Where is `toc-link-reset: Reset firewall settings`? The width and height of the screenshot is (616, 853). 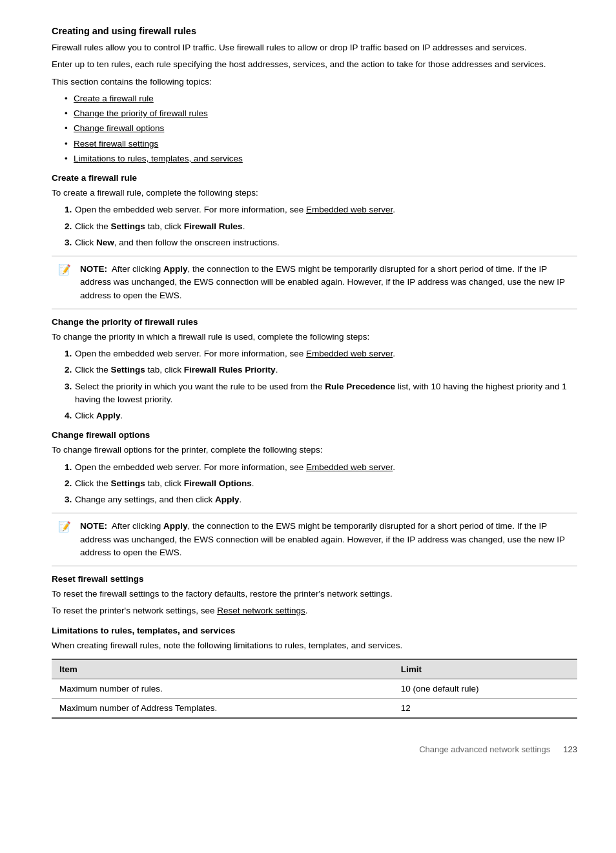 toc-link-reset: Reset firewall settings is located at coordinates (116, 143).